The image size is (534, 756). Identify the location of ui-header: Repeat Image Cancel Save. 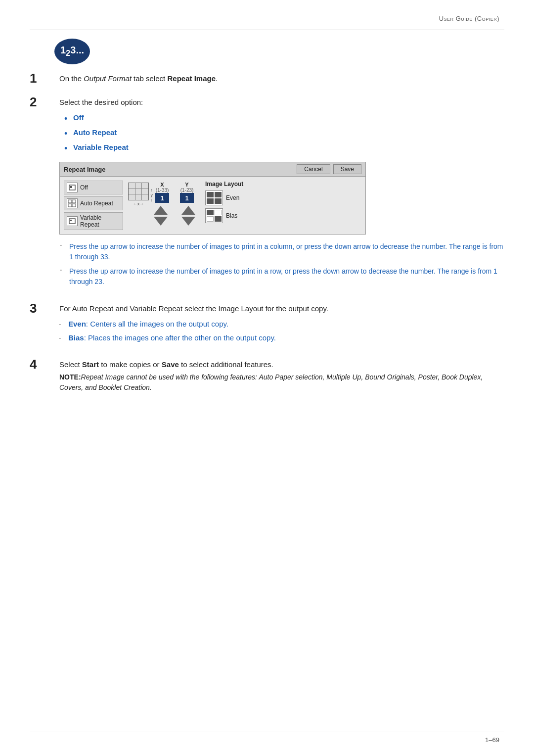
(213, 169).